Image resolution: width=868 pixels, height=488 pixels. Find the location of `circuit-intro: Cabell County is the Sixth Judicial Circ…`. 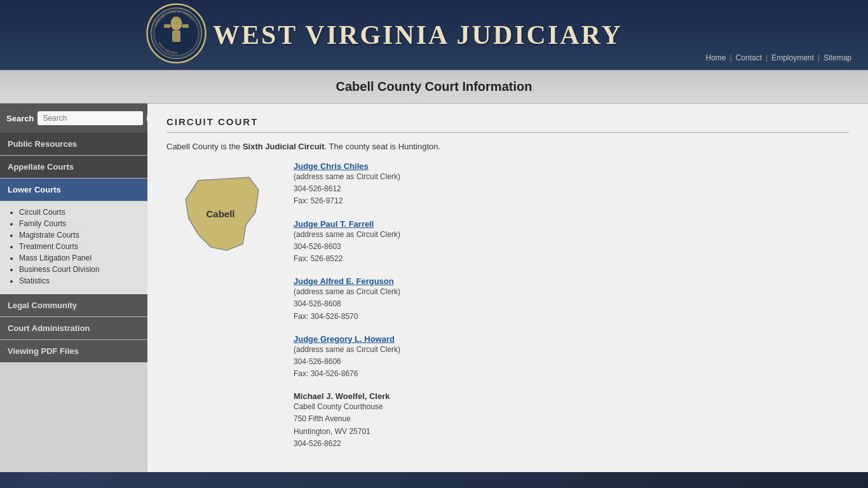

circuit-intro: Cabell County is the Sixth Judicial Circ… is located at coordinates (508, 146).